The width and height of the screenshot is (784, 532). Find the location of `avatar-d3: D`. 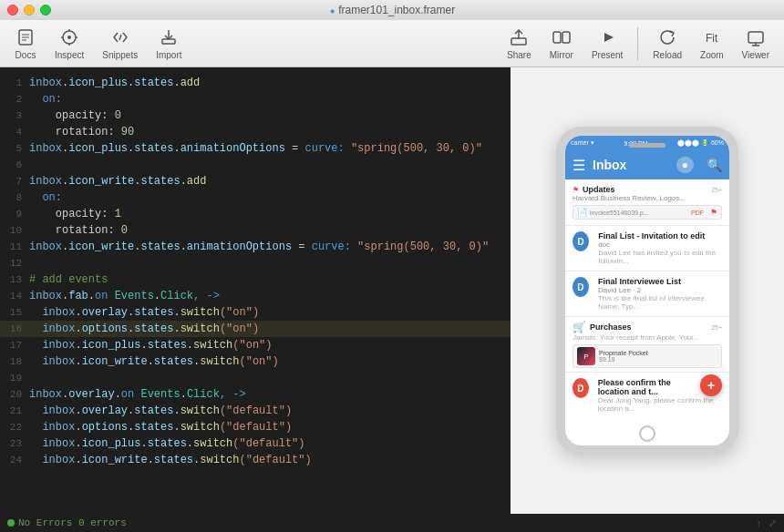

avatar-d3: D is located at coordinates (581, 388).